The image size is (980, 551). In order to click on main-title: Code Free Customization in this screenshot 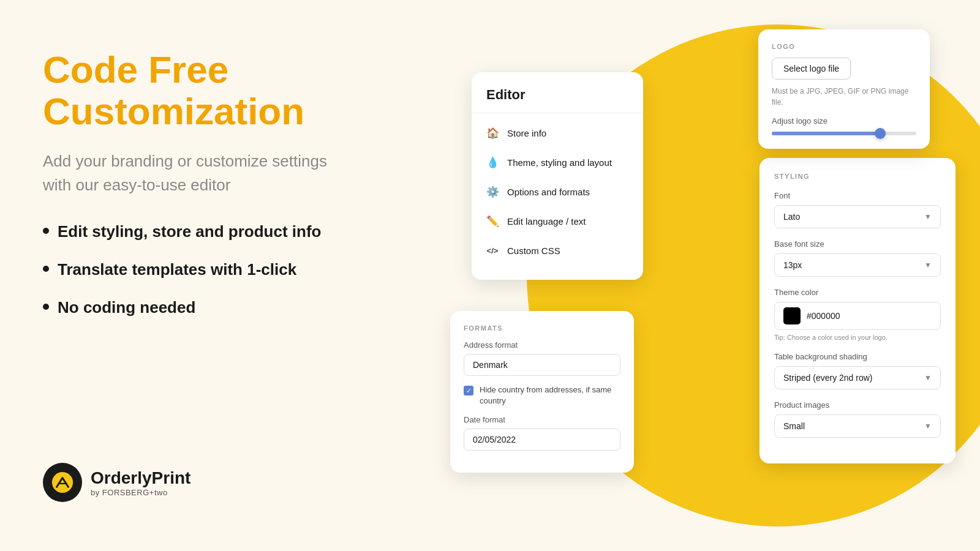, I will do `click(208, 91)`.